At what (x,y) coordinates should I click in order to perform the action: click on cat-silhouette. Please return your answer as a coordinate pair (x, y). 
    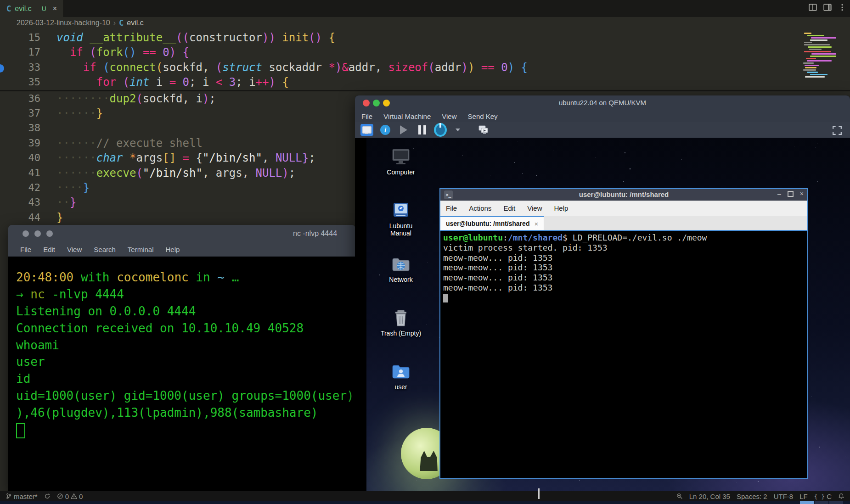
    Looking at the image, I should click on (428, 459).